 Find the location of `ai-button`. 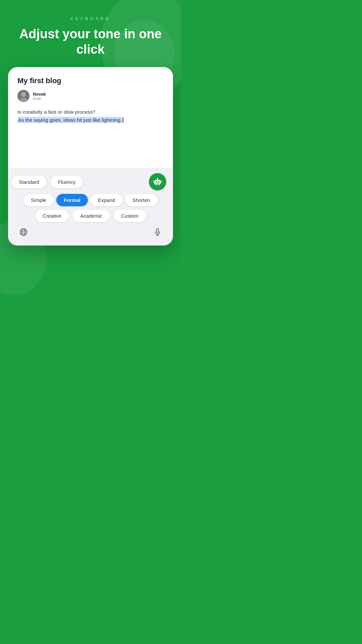

ai-button is located at coordinates (158, 182).